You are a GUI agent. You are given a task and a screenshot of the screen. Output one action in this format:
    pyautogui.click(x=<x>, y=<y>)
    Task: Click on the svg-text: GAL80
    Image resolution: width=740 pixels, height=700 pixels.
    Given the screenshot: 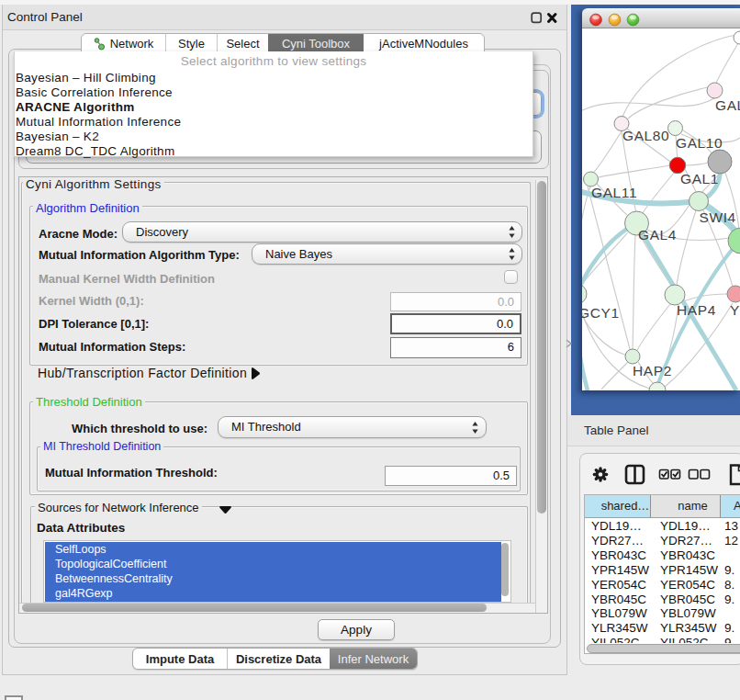 What is the action you would take?
    pyautogui.click(x=646, y=136)
    